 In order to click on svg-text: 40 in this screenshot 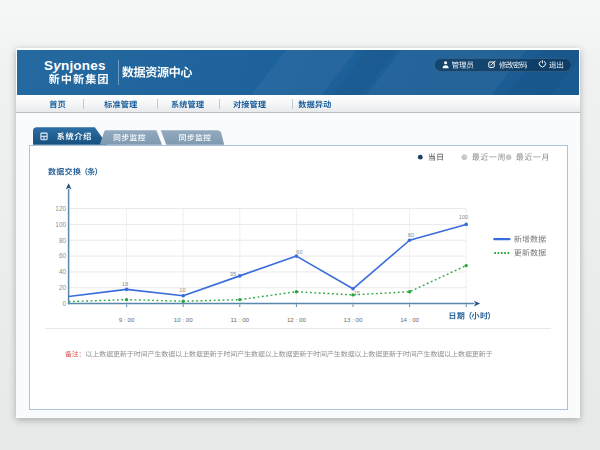, I will do `click(63, 272)`.